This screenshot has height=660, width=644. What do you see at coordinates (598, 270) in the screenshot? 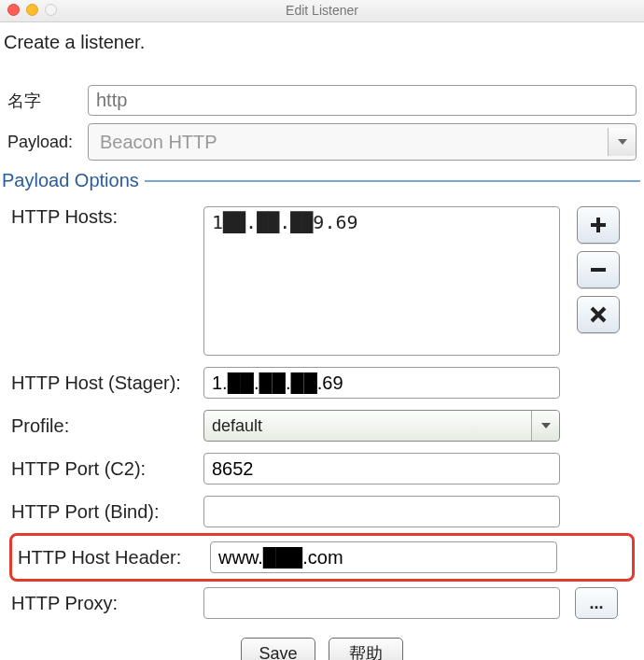
I see `remove-host-button` at bounding box center [598, 270].